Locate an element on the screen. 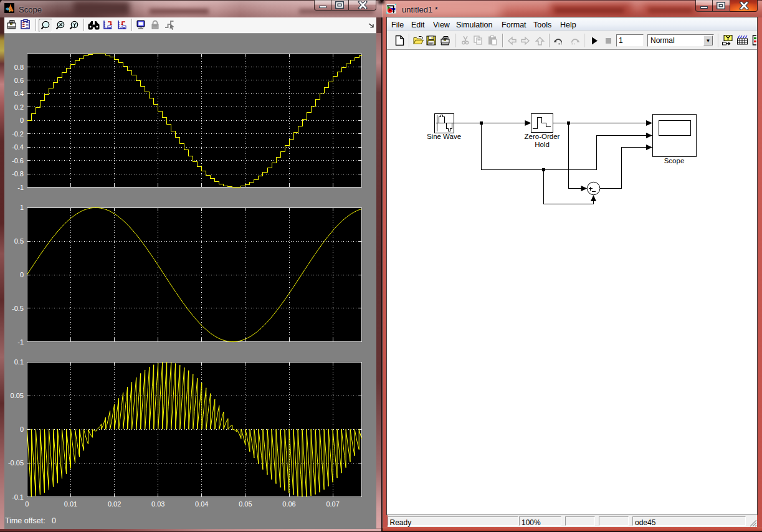 This screenshot has height=532, width=762. svg-text: Sine Wave is located at coordinates (444, 136).